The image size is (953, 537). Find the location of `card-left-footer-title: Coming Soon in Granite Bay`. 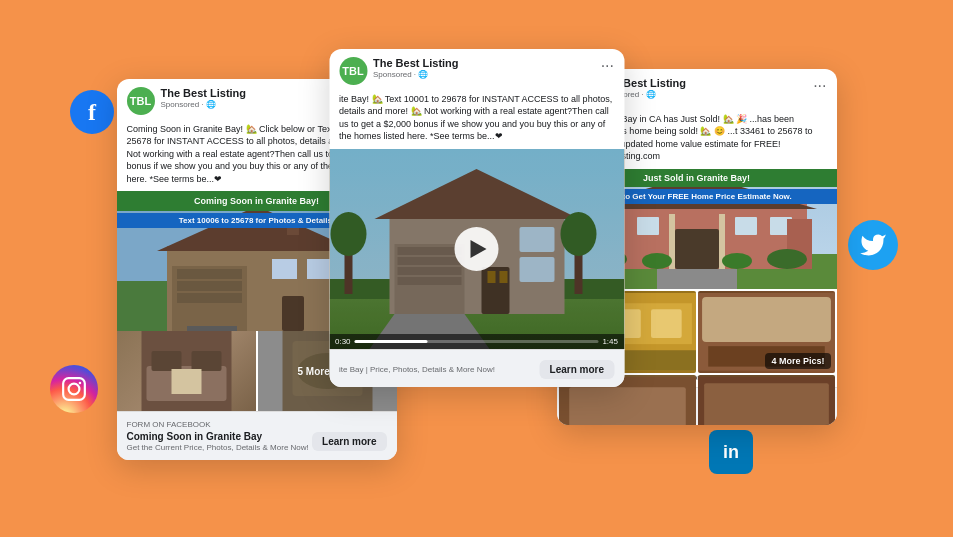

card-left-footer-title: Coming Soon in Granite Bay is located at coordinates (218, 436).